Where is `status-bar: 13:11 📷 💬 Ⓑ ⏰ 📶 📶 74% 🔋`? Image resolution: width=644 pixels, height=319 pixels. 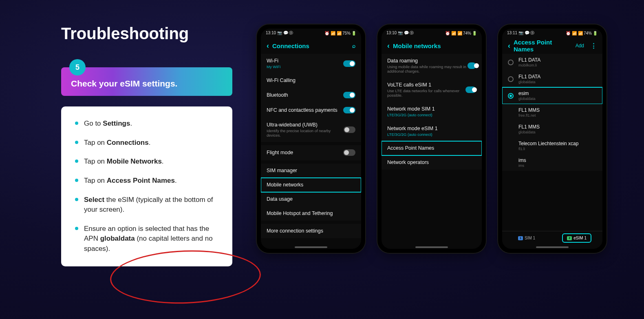
status-bar: 13:11 📷 💬 Ⓑ ⏰ 📶 📶 74% 🔋 is located at coordinates (552, 33).